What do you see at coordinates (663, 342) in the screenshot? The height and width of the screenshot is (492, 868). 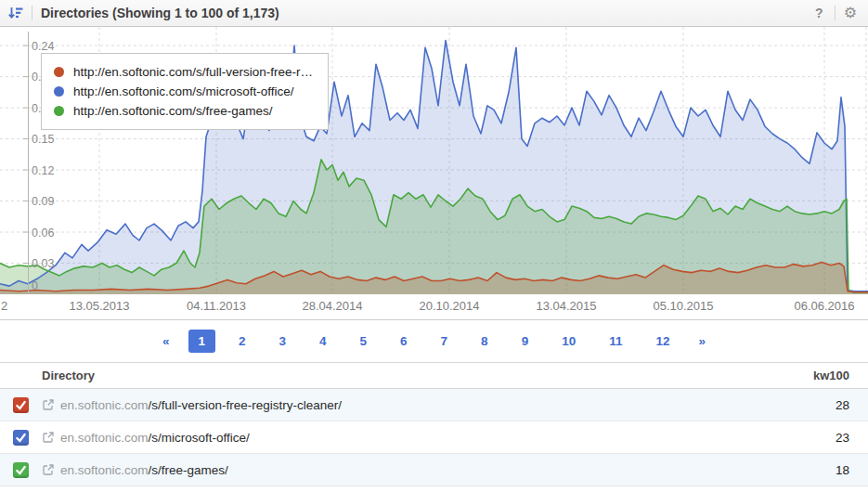 I see `page-button-12: 12` at bounding box center [663, 342].